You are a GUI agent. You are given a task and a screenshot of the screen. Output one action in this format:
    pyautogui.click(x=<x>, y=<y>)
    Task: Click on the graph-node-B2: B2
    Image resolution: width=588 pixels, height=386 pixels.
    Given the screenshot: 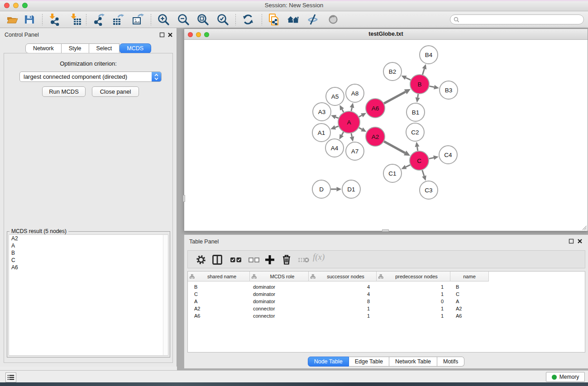 What is the action you would take?
    pyautogui.click(x=392, y=71)
    